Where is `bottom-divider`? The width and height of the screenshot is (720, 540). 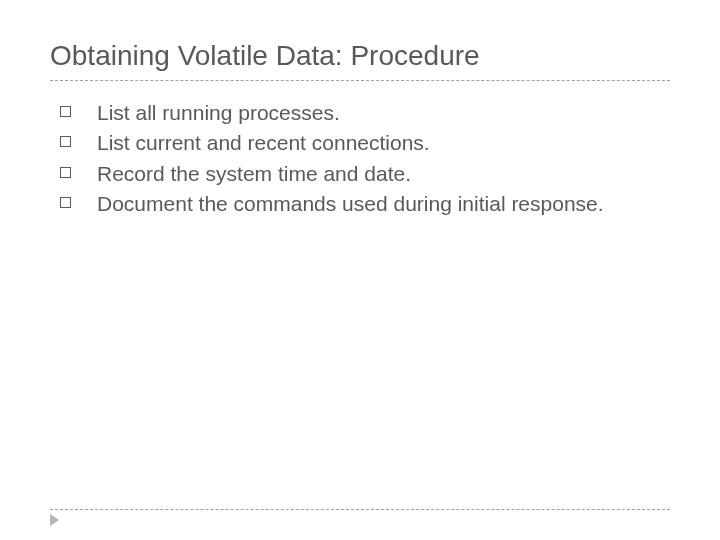
bottom-divider is located at coordinates (360, 510).